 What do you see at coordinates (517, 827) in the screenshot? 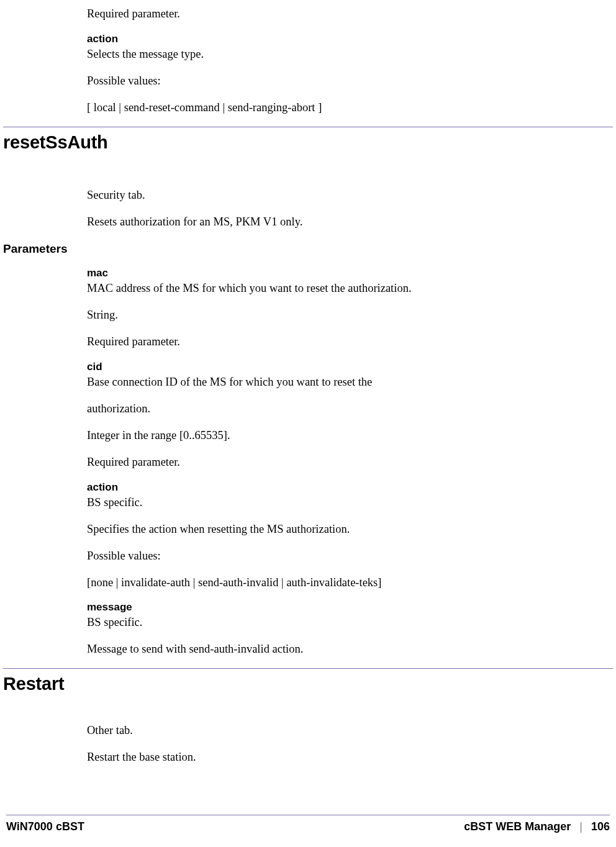
I see `footer-right-label: cBST WEB Manager` at bounding box center [517, 827].